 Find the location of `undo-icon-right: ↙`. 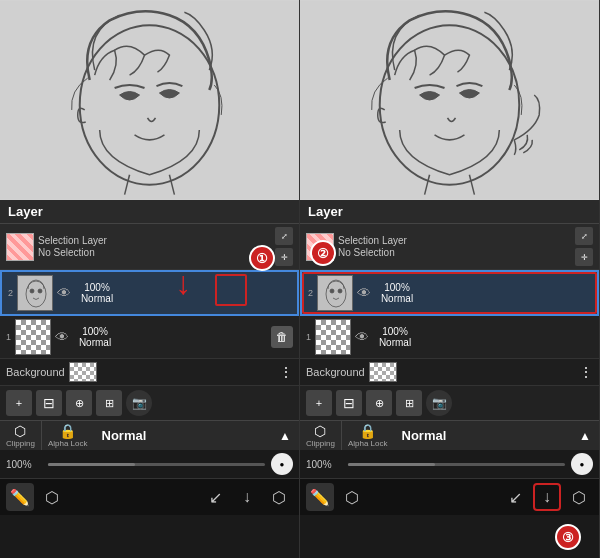

undo-icon-right: ↙ is located at coordinates (515, 497).